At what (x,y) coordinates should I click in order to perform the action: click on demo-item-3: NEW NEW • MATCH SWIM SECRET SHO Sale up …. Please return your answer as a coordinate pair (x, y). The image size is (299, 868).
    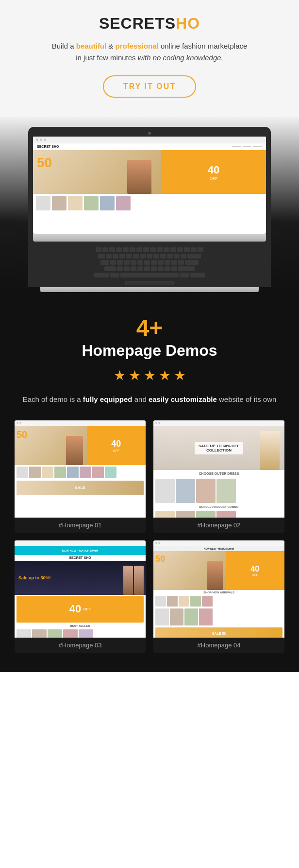
    Looking at the image, I should click on (80, 597).